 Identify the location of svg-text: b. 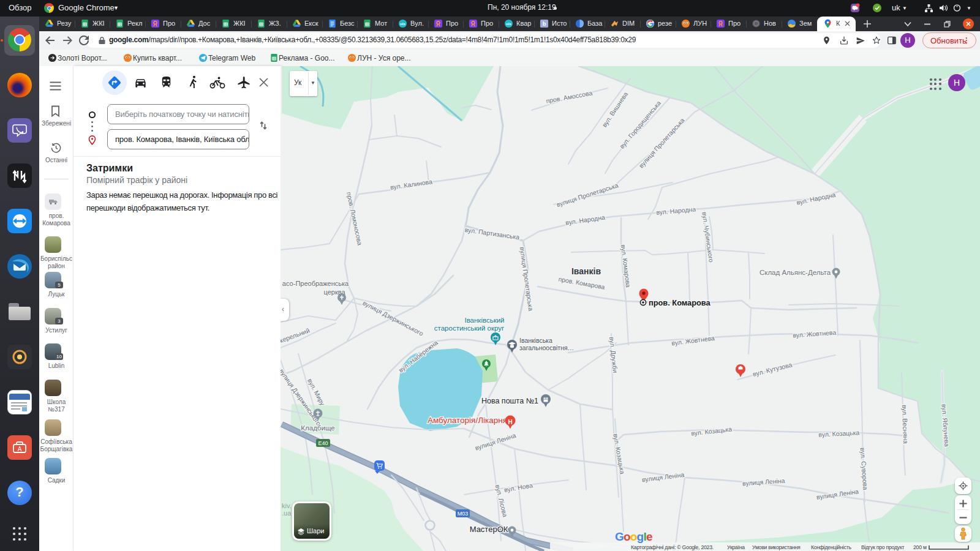
(545, 24).